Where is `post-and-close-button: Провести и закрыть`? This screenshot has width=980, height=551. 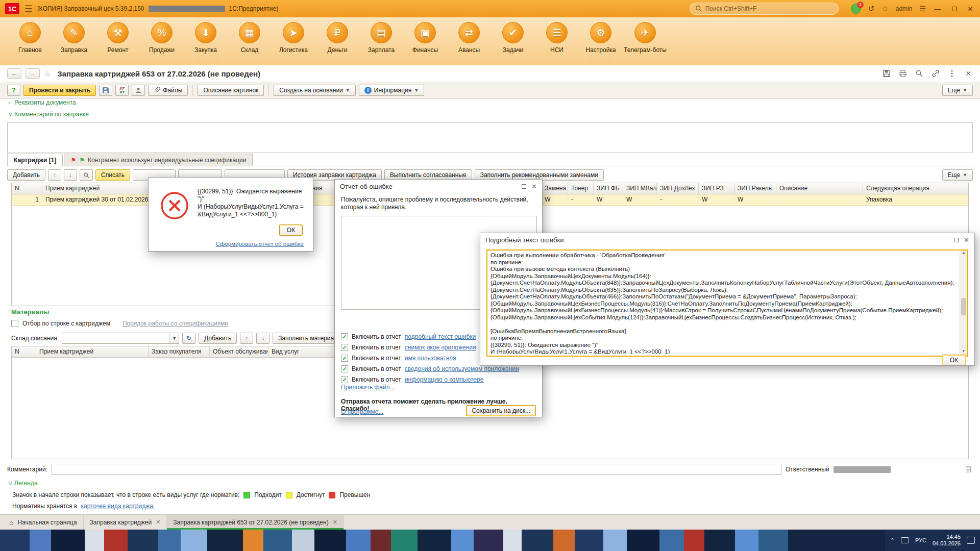
post-and-close-button: Провести и закрыть is located at coordinates (60, 90).